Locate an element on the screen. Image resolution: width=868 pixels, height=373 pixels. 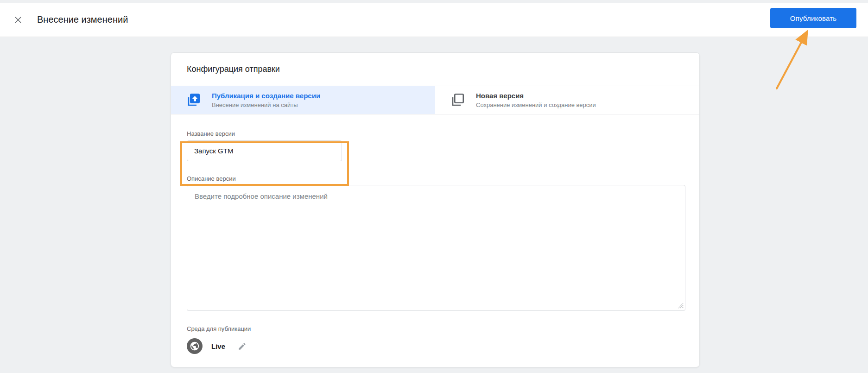
pencil-icon is located at coordinates (242, 347).